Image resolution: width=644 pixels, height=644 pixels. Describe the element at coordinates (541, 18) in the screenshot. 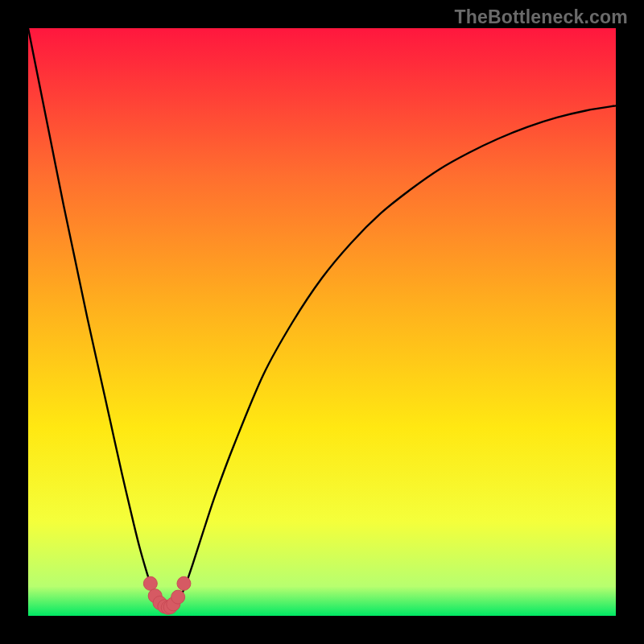

I see `watermark-text: TheBottleneck.com` at that location.